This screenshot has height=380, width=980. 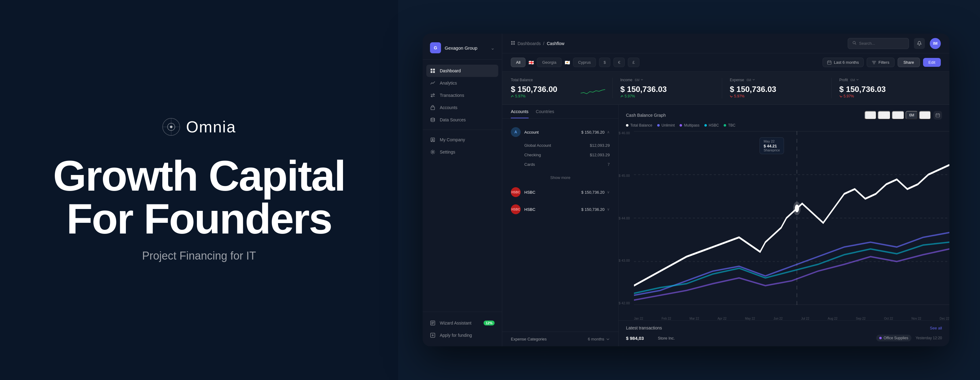 What do you see at coordinates (463, 190) in the screenshot?
I see `sidebar: G Gexagon Group ⌄ Dashboard` at bounding box center [463, 190].